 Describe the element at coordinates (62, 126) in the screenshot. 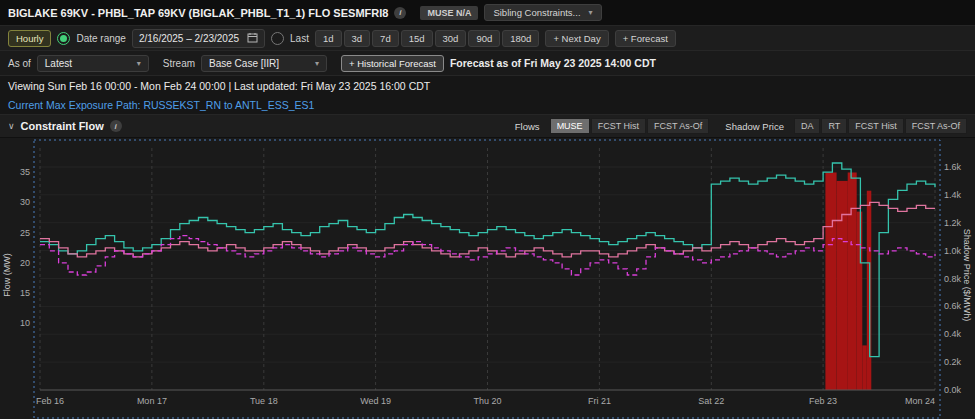

I see `chart-title: Constraint Flow` at that location.